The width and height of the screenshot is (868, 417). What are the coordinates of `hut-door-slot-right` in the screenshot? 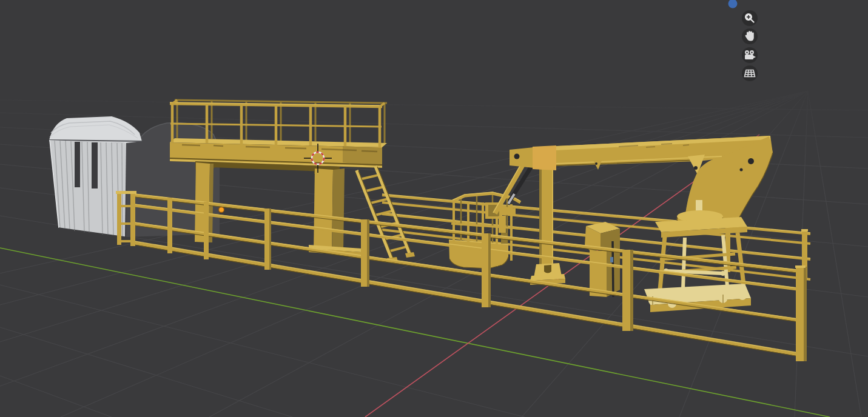 It's located at (95, 165).